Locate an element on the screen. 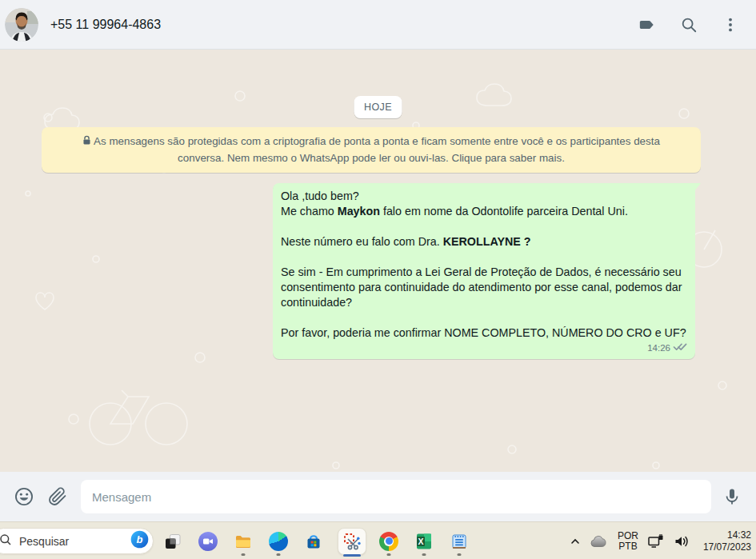 This screenshot has height=559, width=756. search-magnifier-icon is located at coordinates (6, 541).